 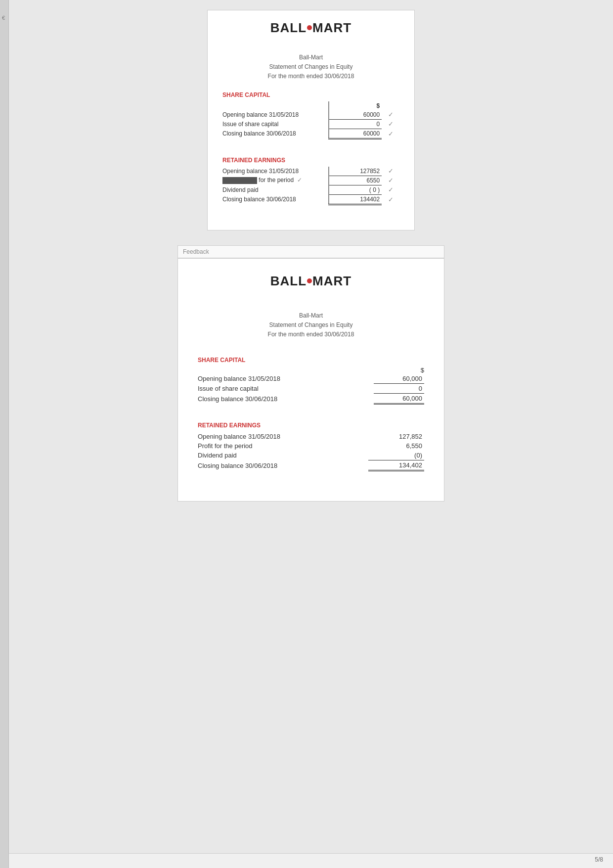 I want to click on re-profit-label: for the period ✓, so click(x=276, y=180).